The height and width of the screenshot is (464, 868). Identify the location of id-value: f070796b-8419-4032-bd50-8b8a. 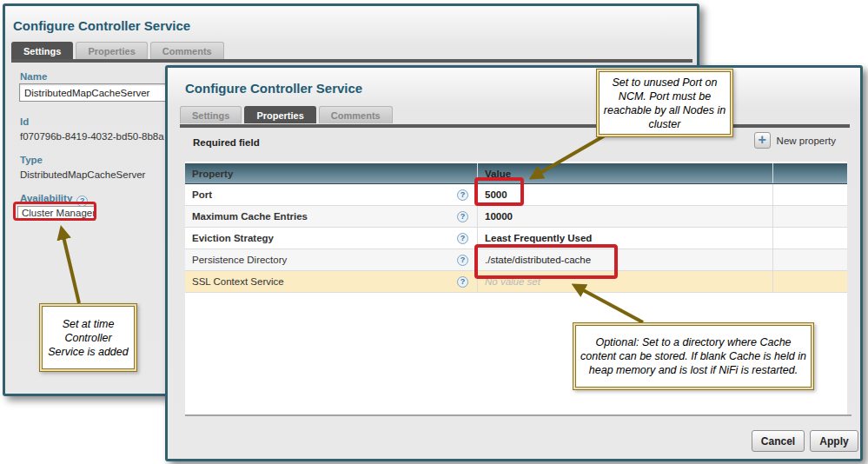
(92, 136).